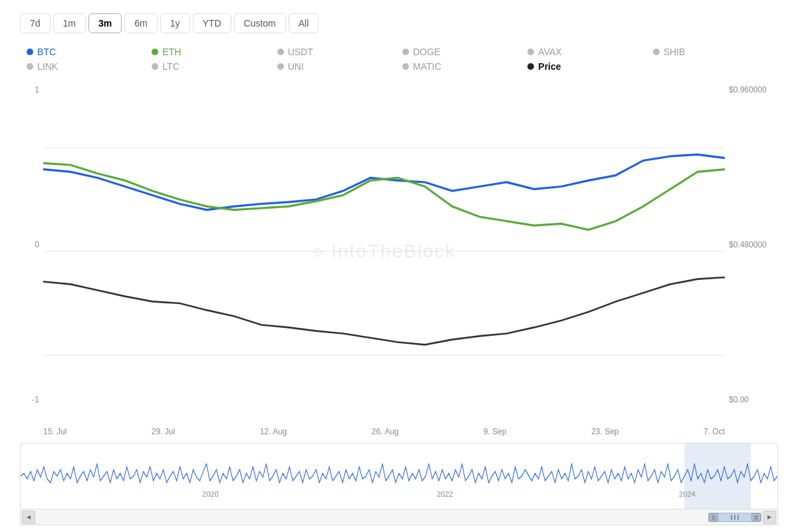  Describe the element at coordinates (35, 23) in the screenshot. I see `time-btn-7d: 7d` at that location.